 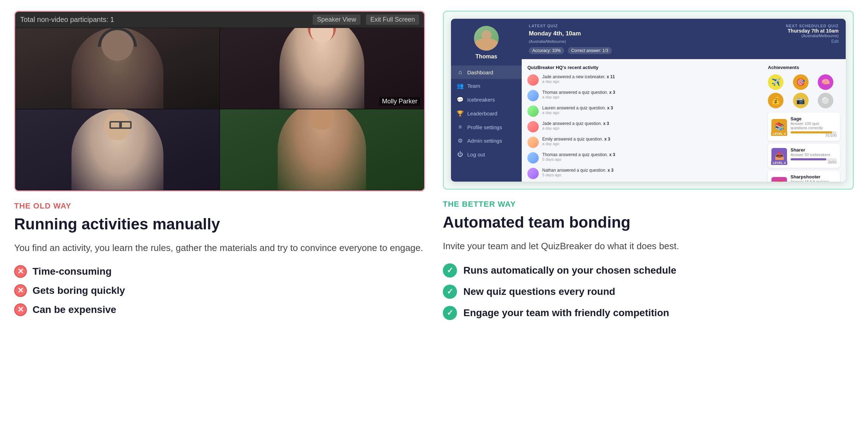 I want to click on cons-icon-2: ✕, so click(x=21, y=291).